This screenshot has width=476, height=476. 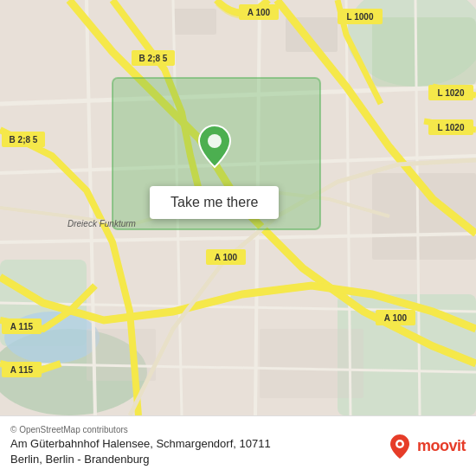 What do you see at coordinates (198, 447) in the screenshot?
I see `info-left: © OpenStreetMap contributors Am Güterbah…` at bounding box center [198, 447].